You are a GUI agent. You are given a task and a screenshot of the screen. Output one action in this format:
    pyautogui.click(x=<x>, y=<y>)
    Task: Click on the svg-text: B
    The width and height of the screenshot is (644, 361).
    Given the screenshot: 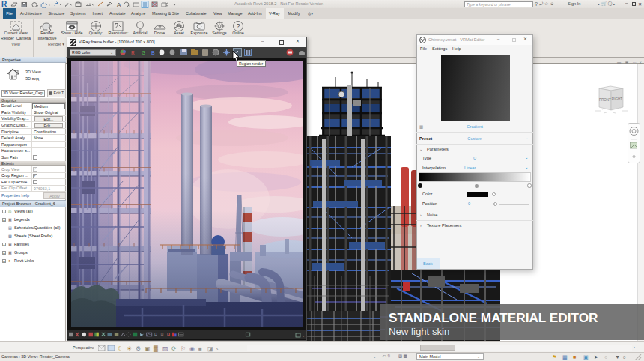 What is the action you would take?
    pyautogui.click(x=153, y=52)
    